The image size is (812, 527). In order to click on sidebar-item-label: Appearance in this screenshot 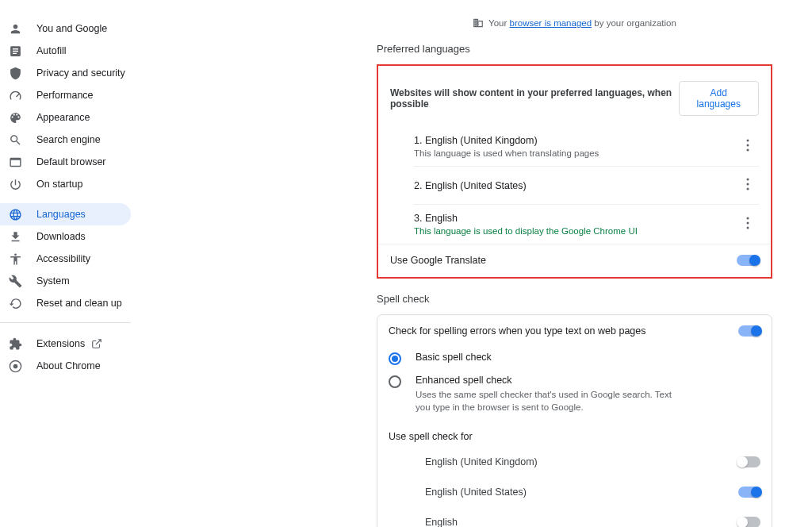, I will do `click(63, 117)`.